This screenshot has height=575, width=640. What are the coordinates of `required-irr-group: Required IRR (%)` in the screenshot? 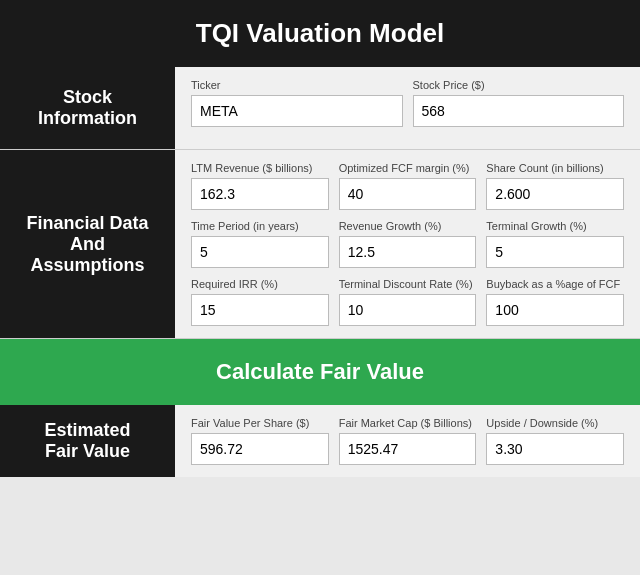 It's located at (260, 302).